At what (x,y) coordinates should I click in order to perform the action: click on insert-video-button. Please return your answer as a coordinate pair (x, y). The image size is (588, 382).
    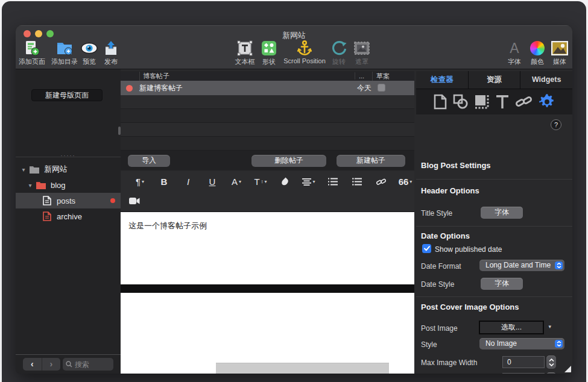
    Looking at the image, I should click on (134, 201).